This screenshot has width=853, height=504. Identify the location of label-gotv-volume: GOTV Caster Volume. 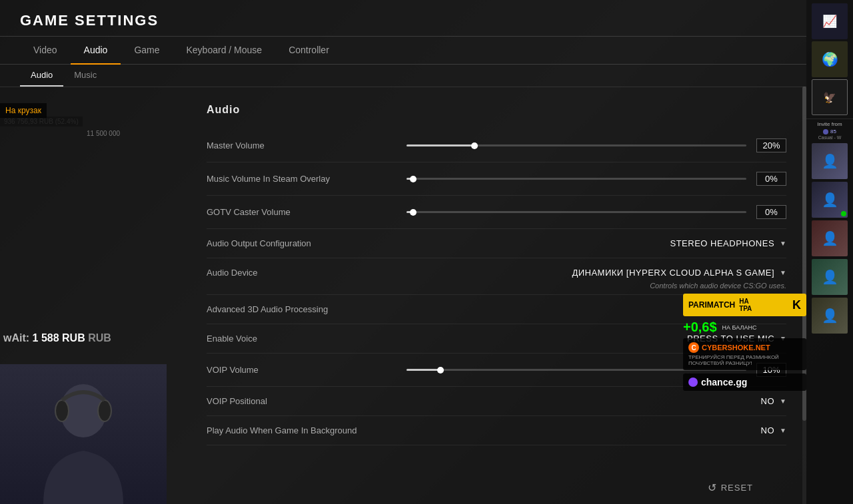
(307, 212).